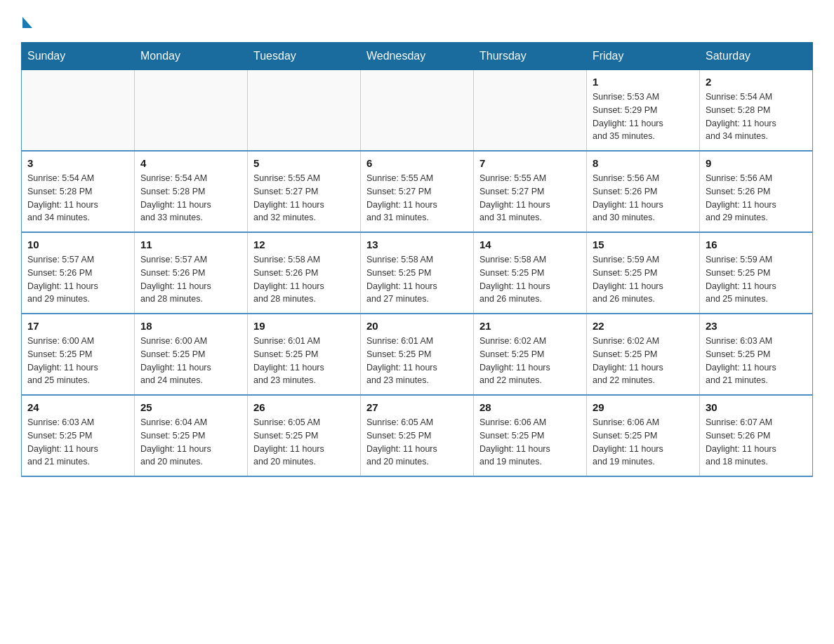 This screenshot has width=834, height=644. Describe the element at coordinates (305, 354) in the screenshot. I see `day-cell: 19Sunrise: 6:01 AM Sunset: 5:25 PM Dayli…` at that location.